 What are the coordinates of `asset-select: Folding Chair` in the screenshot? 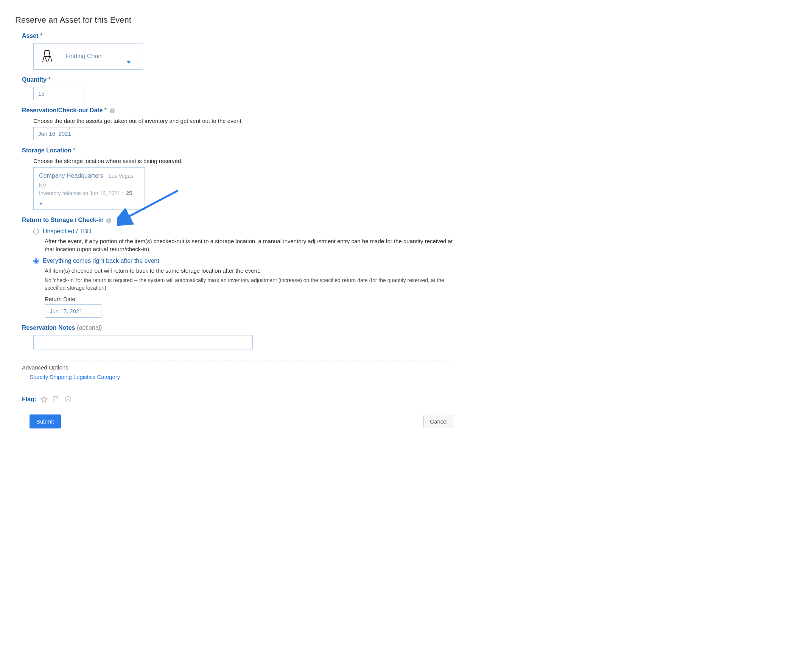 It's located at (88, 56).